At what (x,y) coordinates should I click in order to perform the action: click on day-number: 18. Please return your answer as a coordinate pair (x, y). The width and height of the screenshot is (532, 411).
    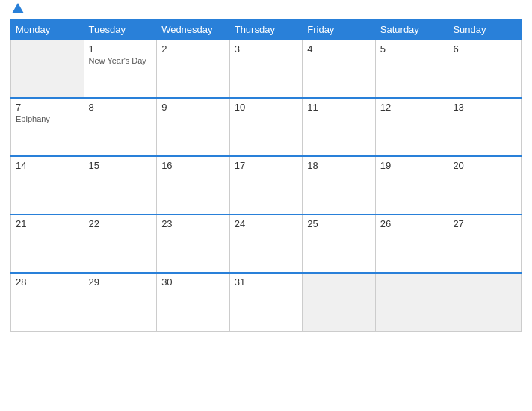
    Looking at the image, I should click on (339, 166).